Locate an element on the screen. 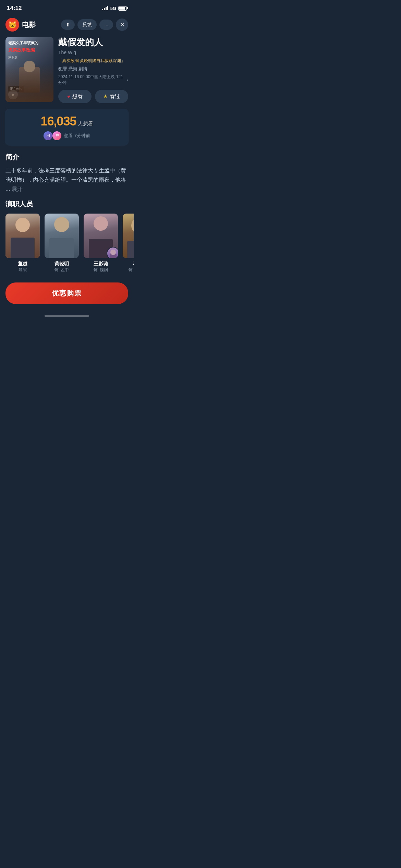 The width and height of the screenshot is (401, 868). app-logo: 🐱 is located at coordinates (12, 25).